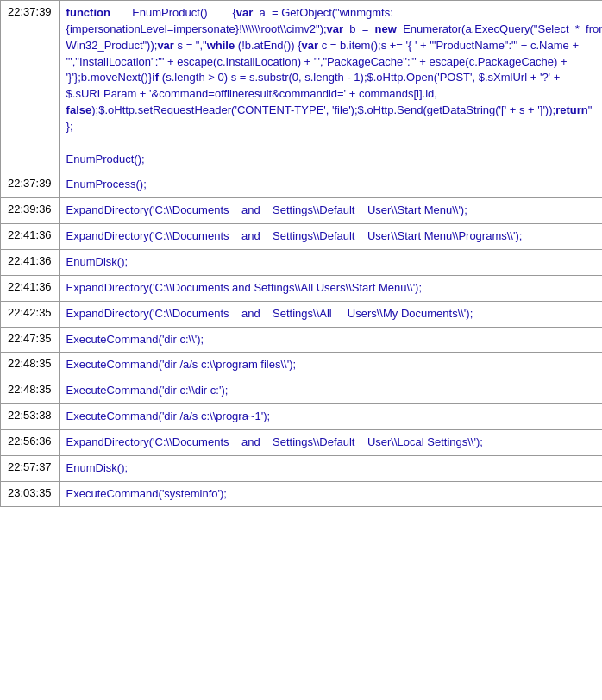 The height and width of the screenshot is (700, 602). What do you see at coordinates (302, 314) in the screenshot?
I see `table-row: 22:42:35ExpandDirectory('C:\\Documents a…` at bounding box center [302, 314].